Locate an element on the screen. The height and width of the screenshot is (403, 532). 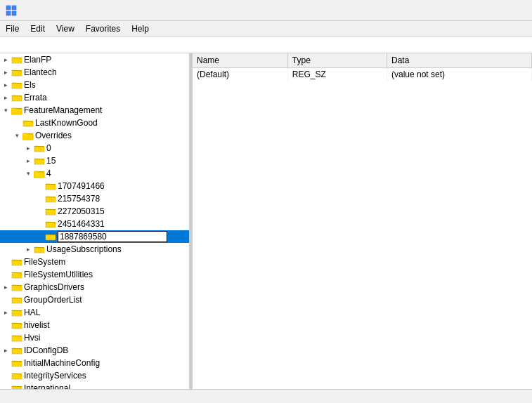
tree-item-els: ▸ Els is located at coordinates (94, 85).